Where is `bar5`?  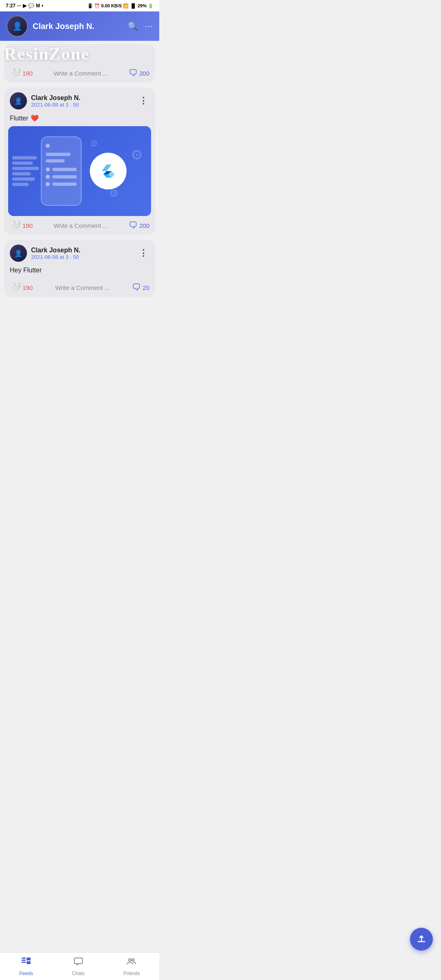
bar5 is located at coordinates (24, 179).